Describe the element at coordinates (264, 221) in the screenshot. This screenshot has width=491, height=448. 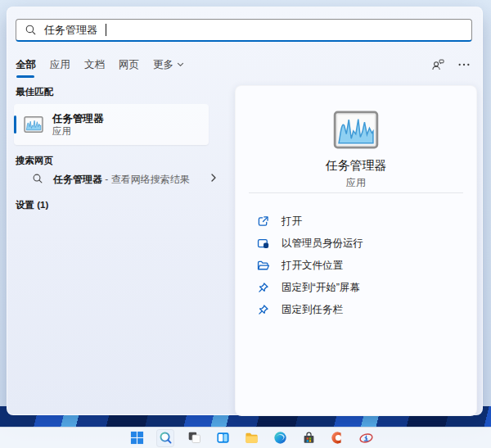
I see `open-icon` at that location.